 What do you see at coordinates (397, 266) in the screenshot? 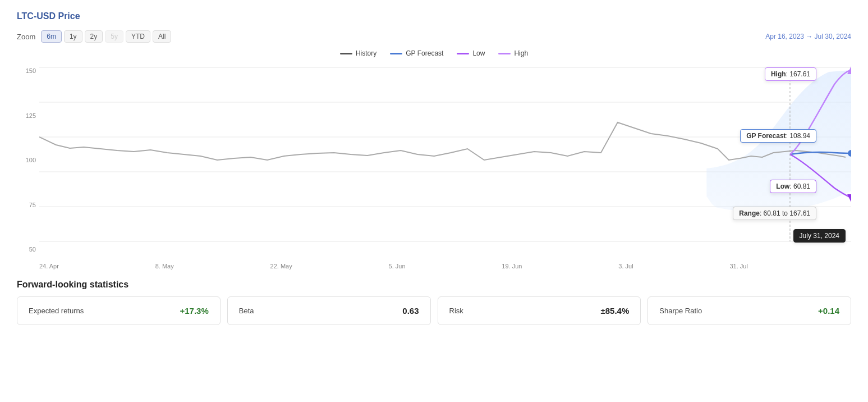
I see `x-label-jun5: 5. Jun` at bounding box center [397, 266].